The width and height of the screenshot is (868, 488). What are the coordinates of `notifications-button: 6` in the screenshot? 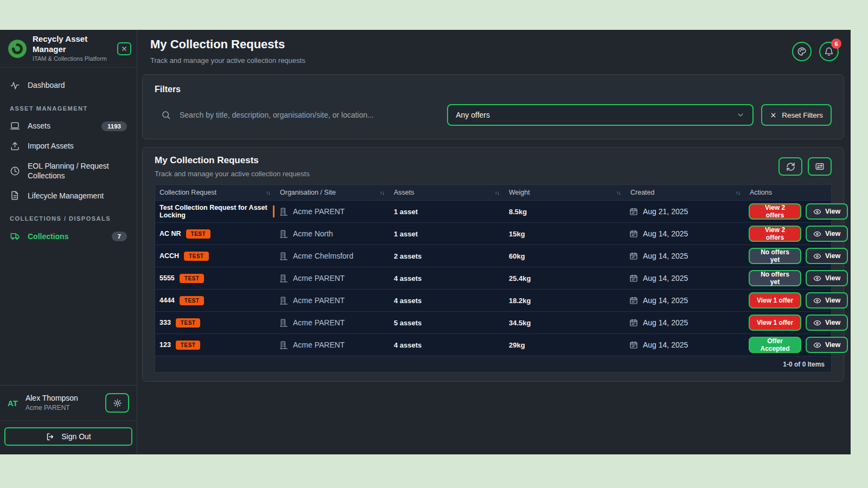 It's located at (829, 52).